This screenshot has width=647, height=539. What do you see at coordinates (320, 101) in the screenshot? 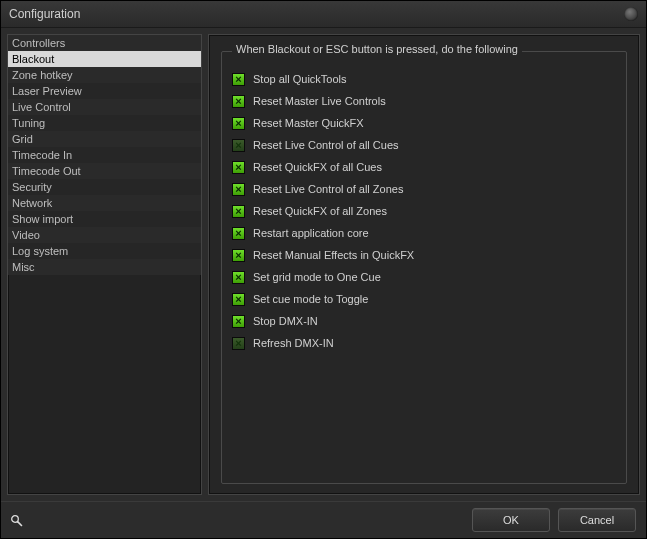
I see `option-label: Reset Master Live Controls` at bounding box center [320, 101].